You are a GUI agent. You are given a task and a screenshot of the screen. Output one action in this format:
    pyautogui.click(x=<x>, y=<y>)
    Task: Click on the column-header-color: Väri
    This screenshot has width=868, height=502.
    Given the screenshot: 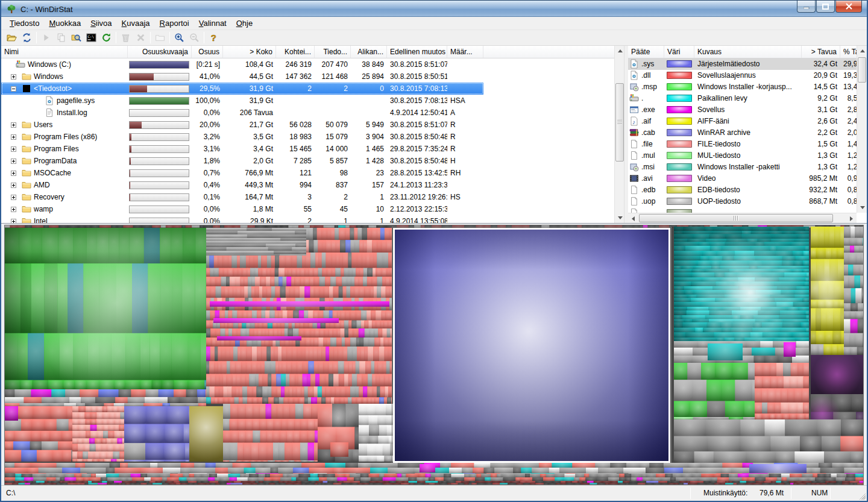 What is the action you would take?
    pyautogui.click(x=679, y=52)
    